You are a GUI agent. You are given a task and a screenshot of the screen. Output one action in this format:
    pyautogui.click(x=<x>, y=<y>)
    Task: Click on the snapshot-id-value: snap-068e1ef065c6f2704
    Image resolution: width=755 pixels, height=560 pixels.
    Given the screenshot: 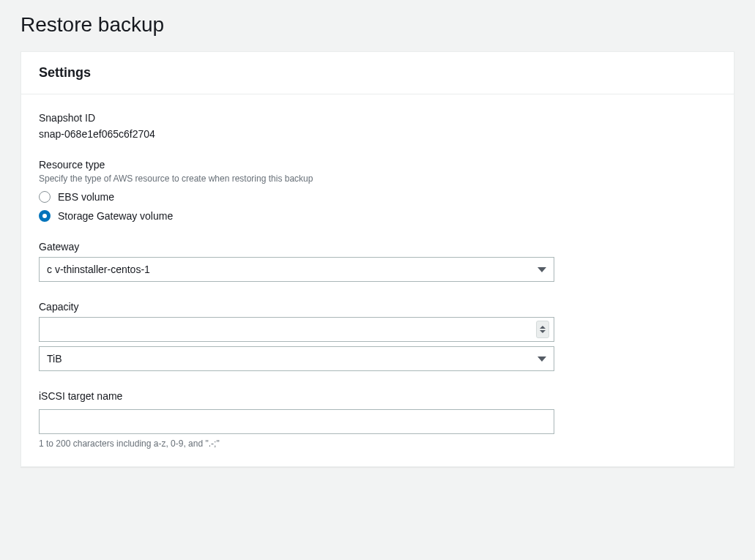 What is the action you would take?
    pyautogui.click(x=378, y=134)
    